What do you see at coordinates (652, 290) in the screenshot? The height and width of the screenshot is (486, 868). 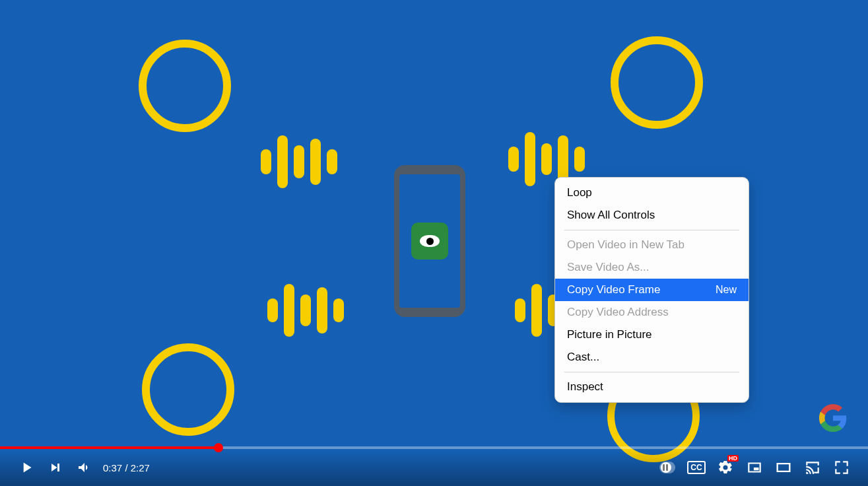 I see `context-menu-item: Copy Video FrameNew` at bounding box center [652, 290].